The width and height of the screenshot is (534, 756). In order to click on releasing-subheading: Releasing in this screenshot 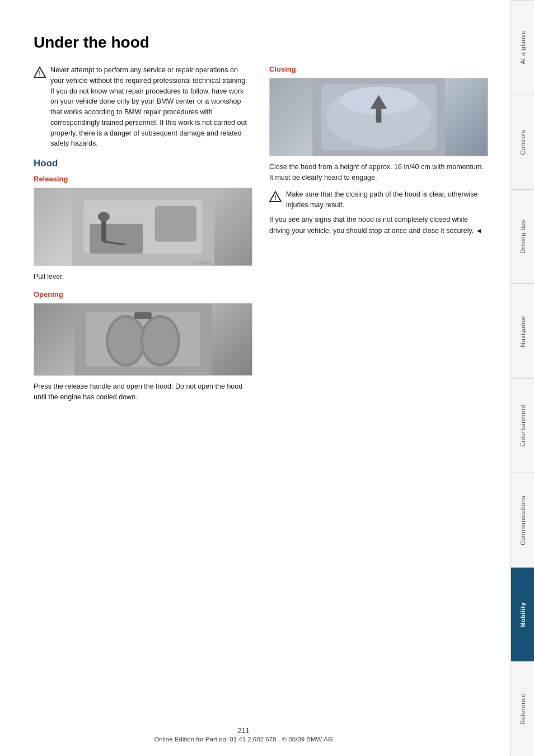, I will do `click(143, 179)`.